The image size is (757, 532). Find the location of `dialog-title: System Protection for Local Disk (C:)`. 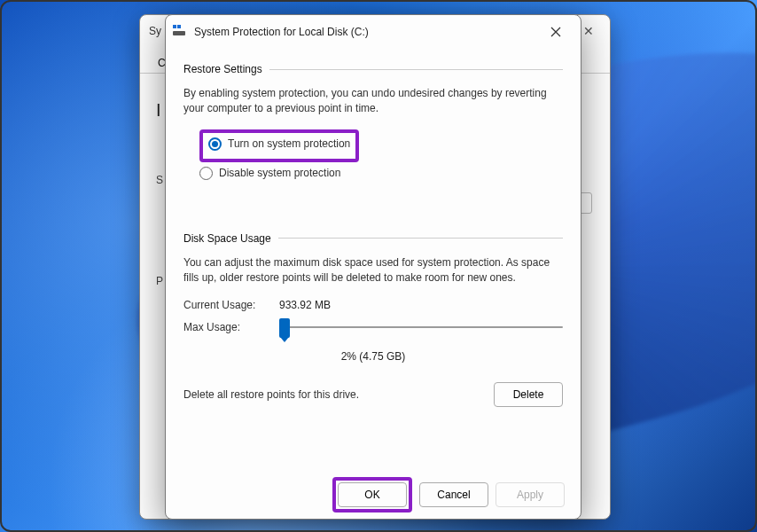

dialog-title: System Protection for Local Disk (C:) is located at coordinates (366, 32).